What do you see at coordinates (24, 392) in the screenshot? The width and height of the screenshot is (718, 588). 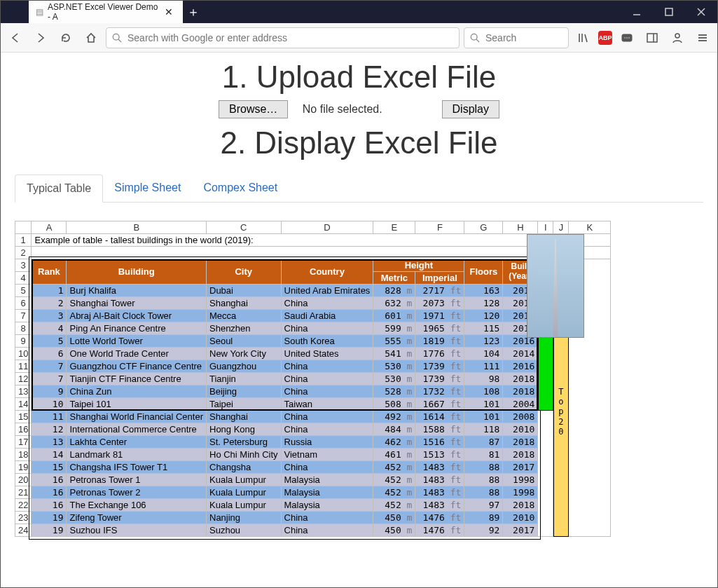 I see `row-header: 13` at bounding box center [24, 392].